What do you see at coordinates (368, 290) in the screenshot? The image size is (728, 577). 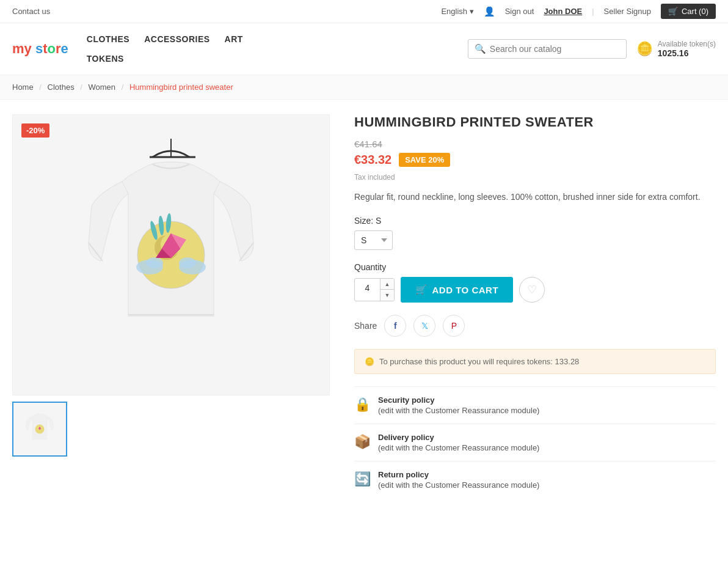 I see `quantity-value: 4` at bounding box center [368, 290].